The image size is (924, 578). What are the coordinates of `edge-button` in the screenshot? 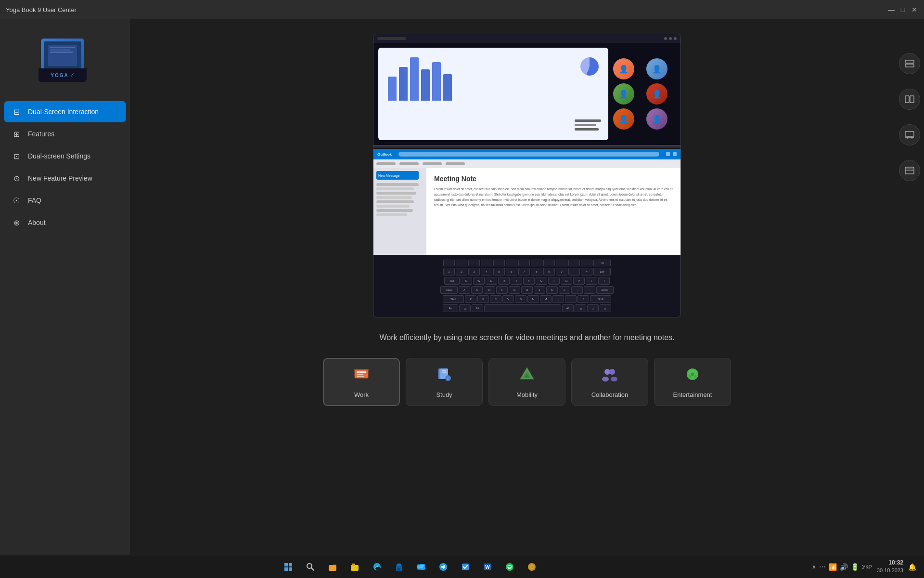 It's located at (377, 567).